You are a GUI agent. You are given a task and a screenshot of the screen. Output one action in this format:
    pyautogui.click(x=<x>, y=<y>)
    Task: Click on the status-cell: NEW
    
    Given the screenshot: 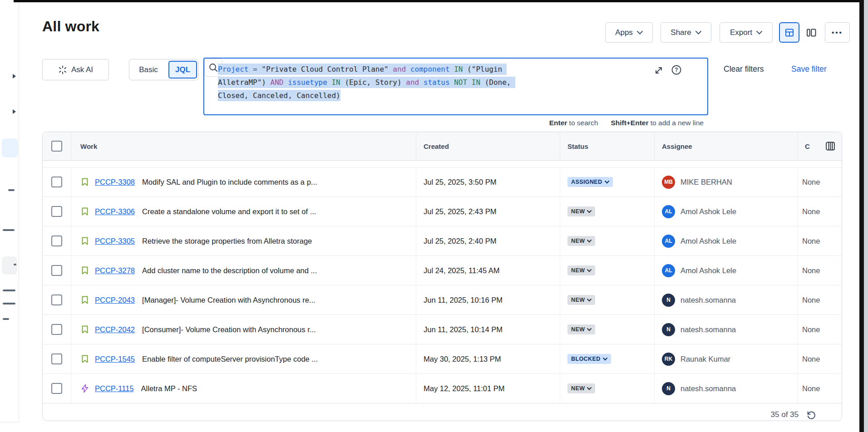 What is the action you would take?
    pyautogui.click(x=607, y=329)
    